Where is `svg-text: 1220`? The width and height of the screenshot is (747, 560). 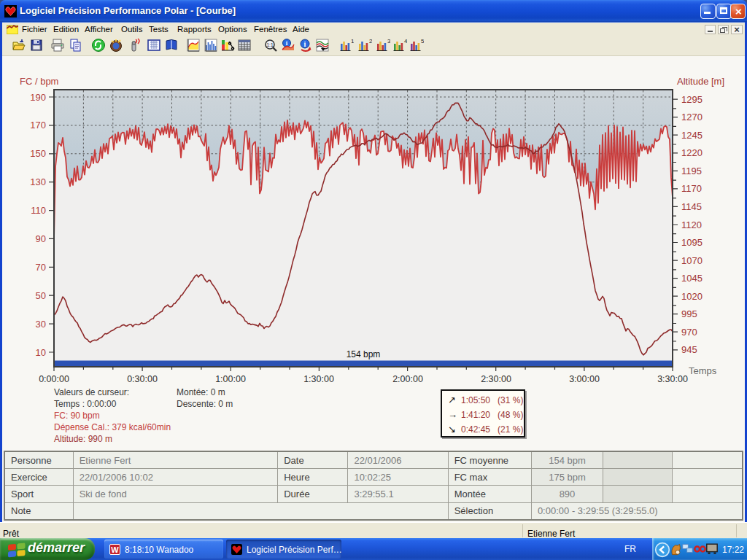 svg-text: 1220 is located at coordinates (692, 153).